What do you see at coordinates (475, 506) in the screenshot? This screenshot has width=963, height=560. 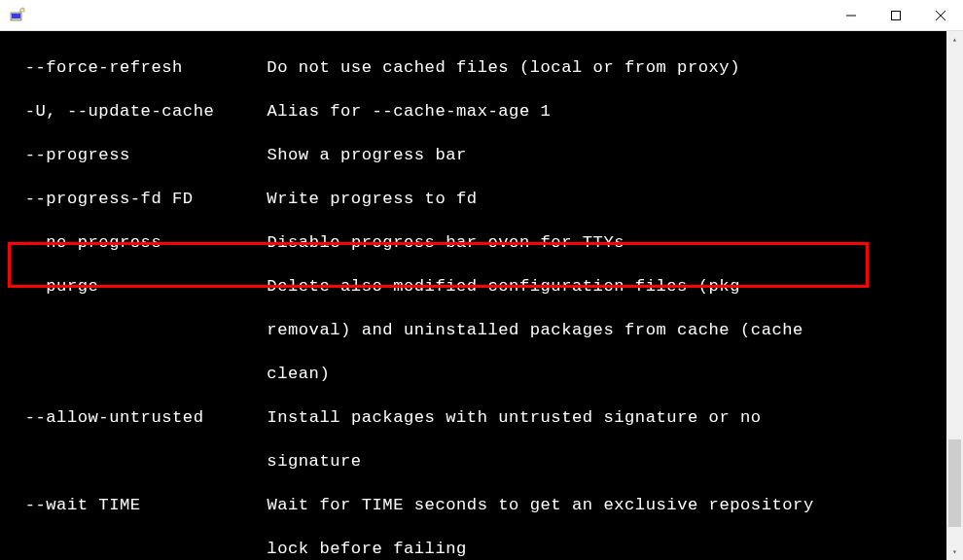 I see `option-line: --wait TIME Wait for TIME seconds to get…` at bounding box center [475, 506].